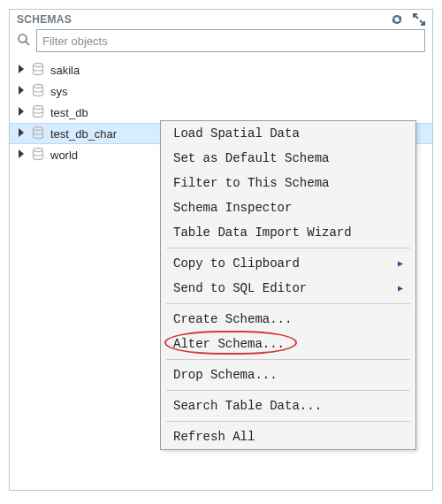 Image resolution: width=442 pixels, height=504 pixels. I want to click on panel-header: SCHEMAS, so click(221, 19).